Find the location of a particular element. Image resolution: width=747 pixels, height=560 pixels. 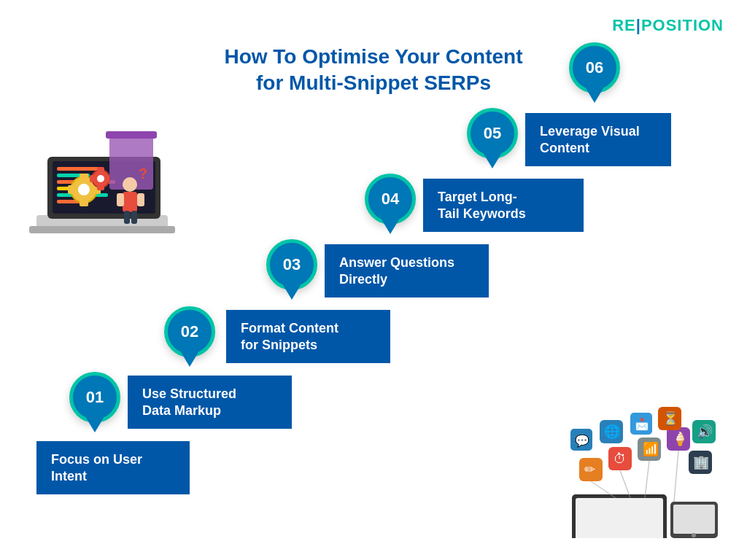

page-title: How To Optimise Your Content for Multi-S… is located at coordinates (374, 70).